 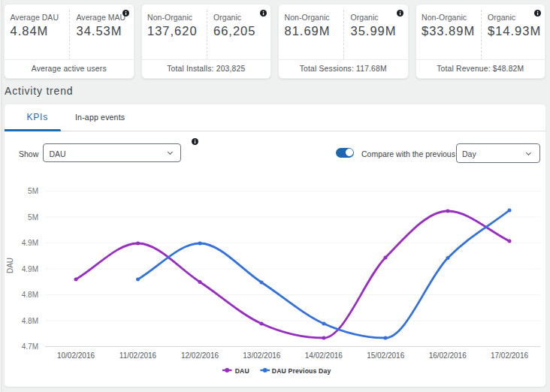 I want to click on svg-text: 15/02/2016, so click(x=385, y=356).